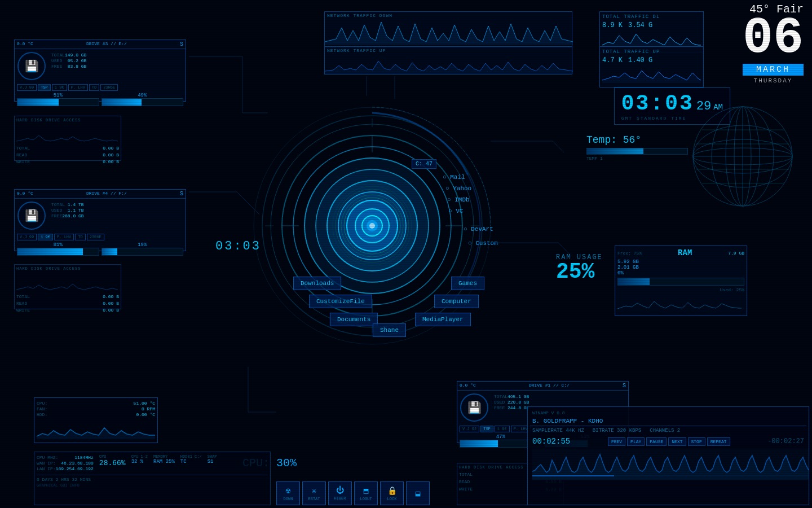  I want to click on icon-rstat-label: RSTAT, so click(314, 499).